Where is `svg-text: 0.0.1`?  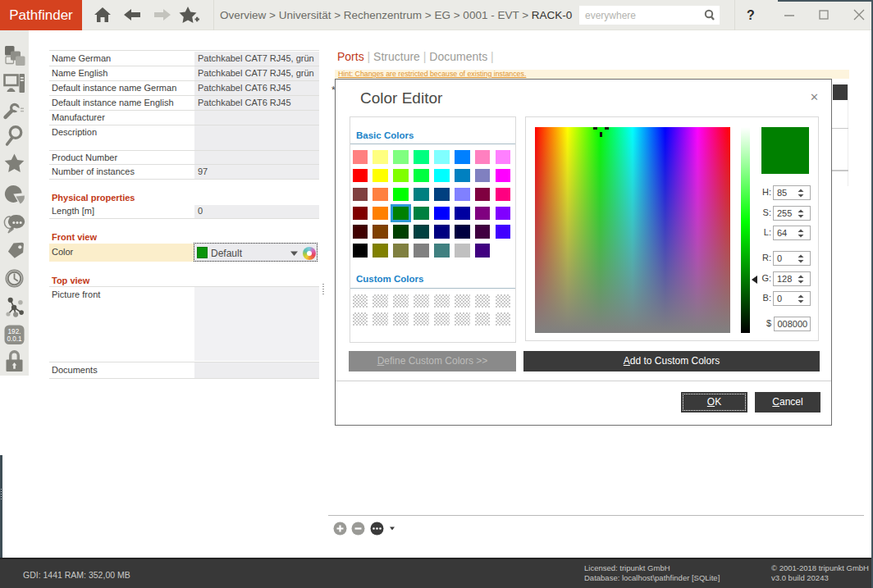
svg-text: 0.0.1 is located at coordinates (15, 340).